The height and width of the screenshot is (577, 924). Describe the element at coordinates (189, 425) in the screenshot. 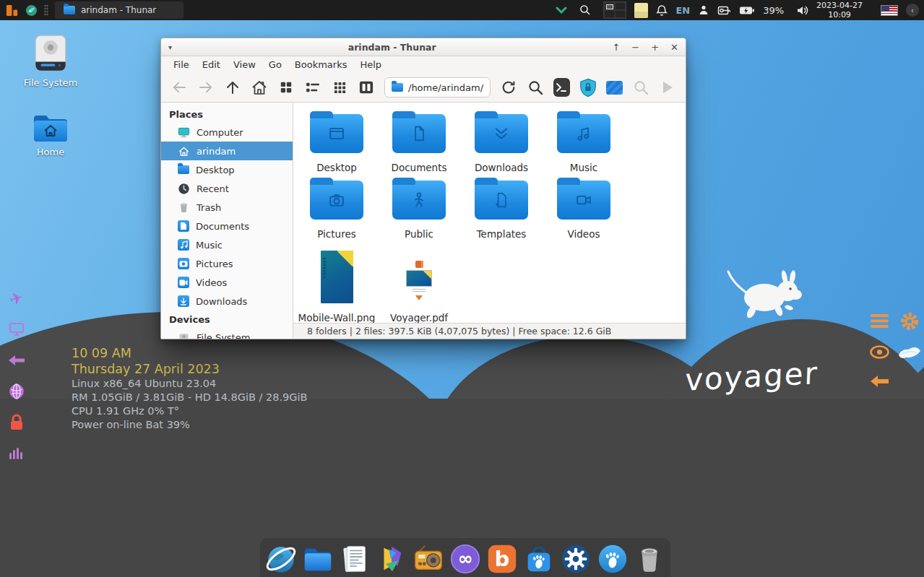

I see `conky-power: Power on-line Bat 39%` at that location.